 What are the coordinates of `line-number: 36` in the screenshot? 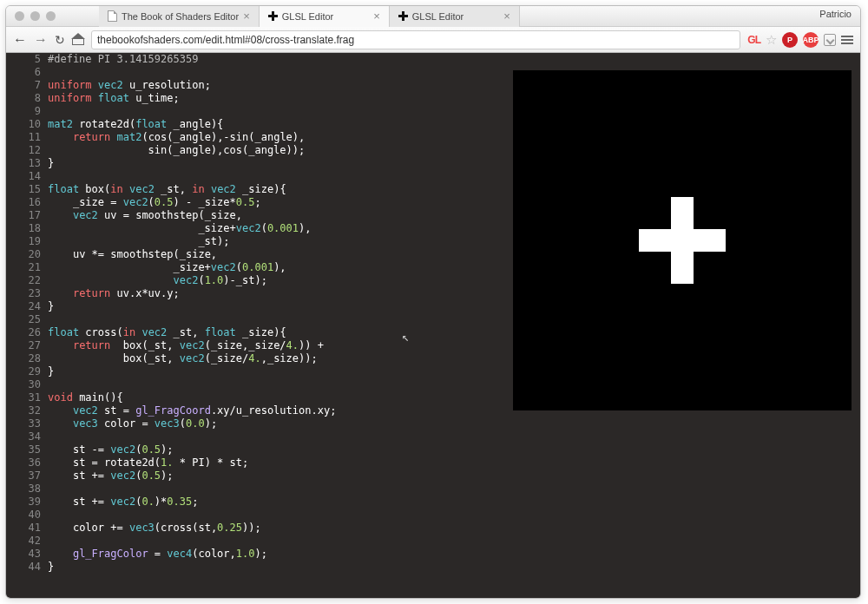 It's located at (23, 463).